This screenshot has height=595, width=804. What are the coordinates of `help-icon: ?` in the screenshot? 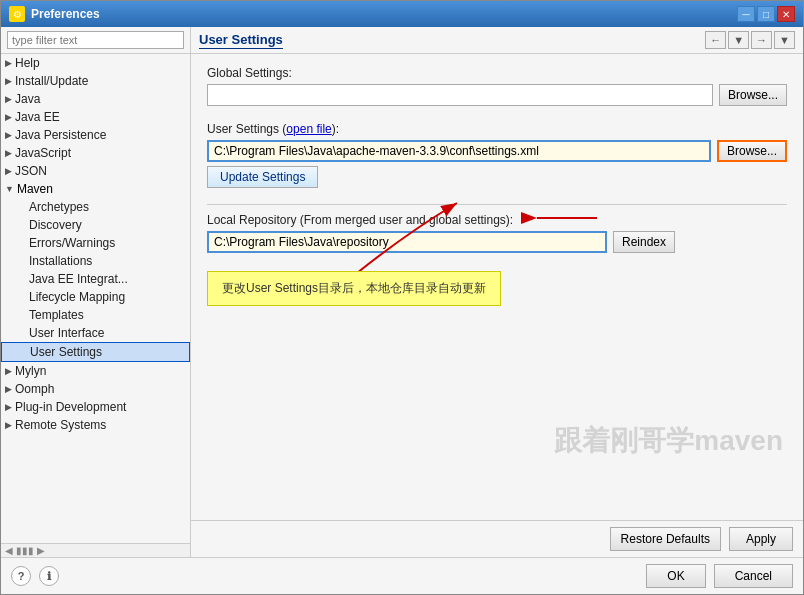 It's located at (21, 576).